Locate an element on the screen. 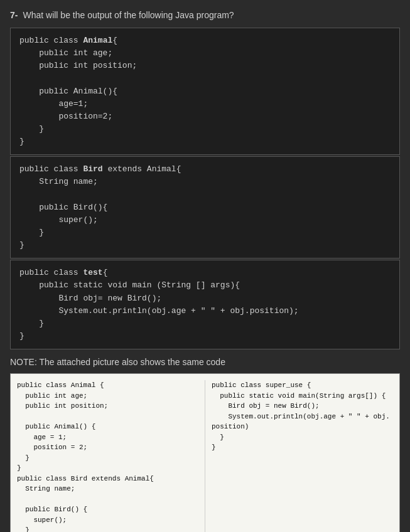 The height and width of the screenshot is (532, 410). image-code-left: public class Animal { public int age; pu… is located at coordinates (111, 456).